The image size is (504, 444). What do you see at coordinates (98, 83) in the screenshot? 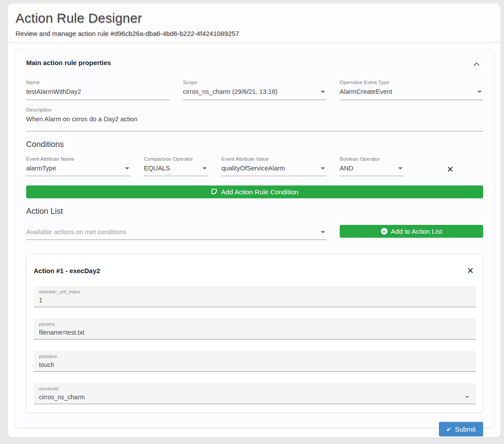
I see `name-label: Name` at bounding box center [98, 83].